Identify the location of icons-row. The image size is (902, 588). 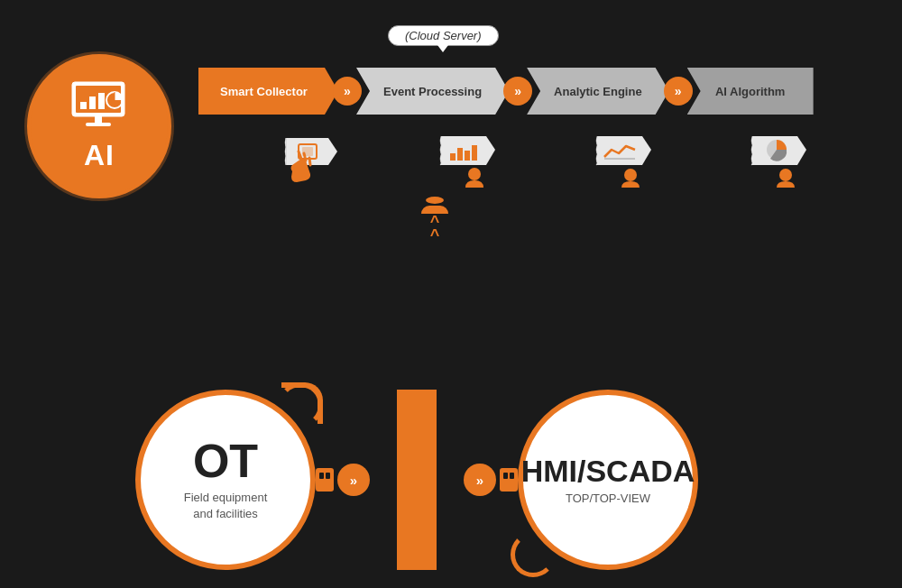
(546, 165).